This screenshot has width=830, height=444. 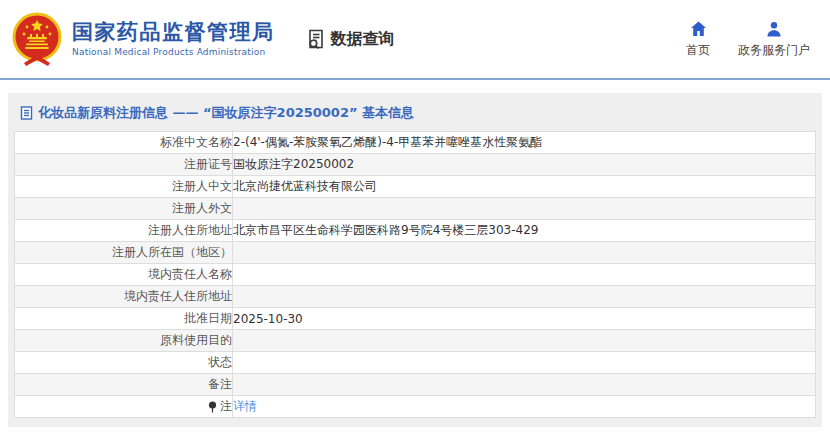 I want to click on table-row: 标准中文名称 2-(4'-偶氮-苯胺聚氧乙烯醚)-4-甲基苯并噻唑基水性聚氨酯, so click(x=416, y=143).